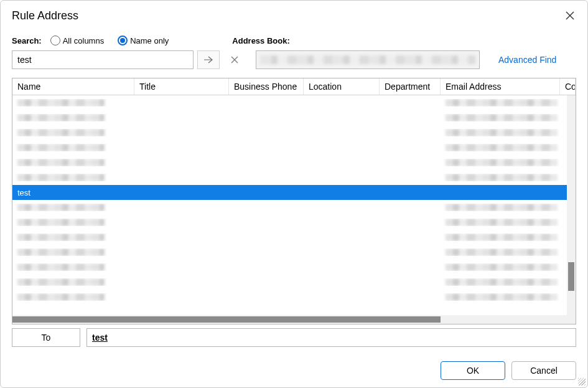  Describe the element at coordinates (410, 87) in the screenshot. I see `col-dept: Department` at that location.